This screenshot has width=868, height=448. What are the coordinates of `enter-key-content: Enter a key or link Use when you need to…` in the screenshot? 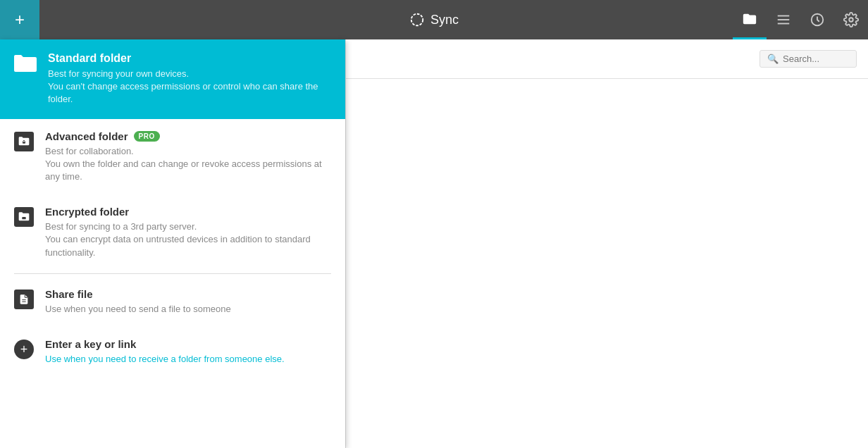 It's located at (165, 352).